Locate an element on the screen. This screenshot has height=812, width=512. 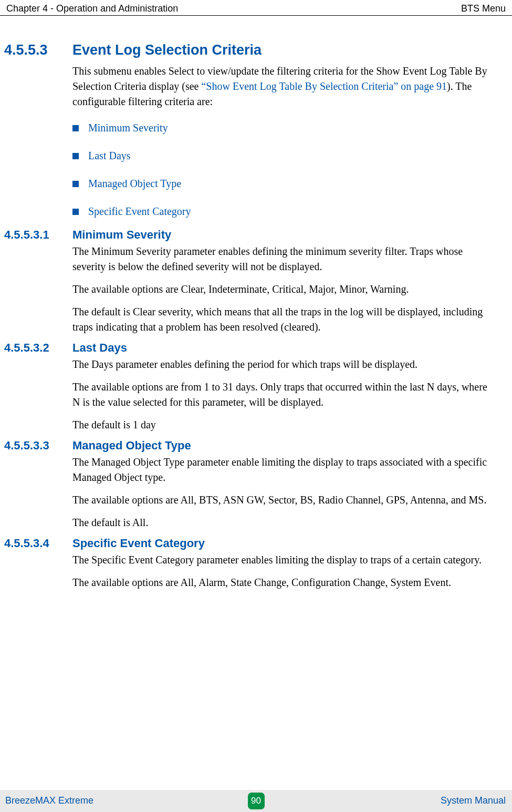
bullet-link: Minimum Severity is located at coordinates (128, 128).